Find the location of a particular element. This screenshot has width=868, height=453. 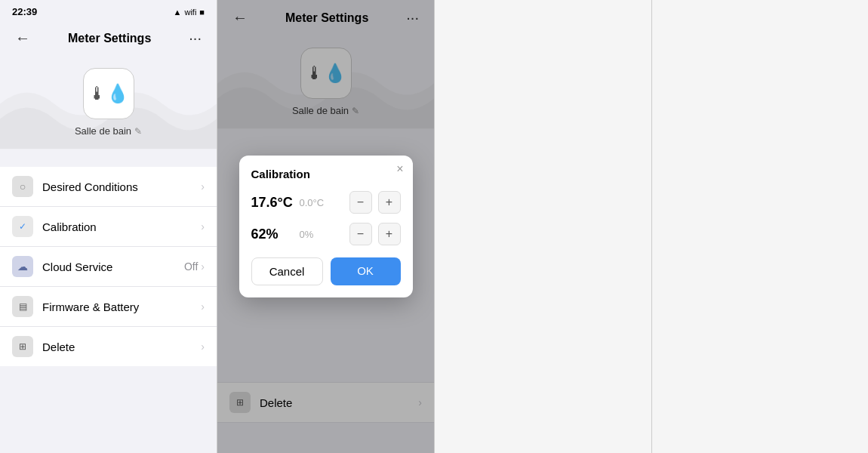

firmware-battery-icon: ▤ is located at coordinates (23, 307).